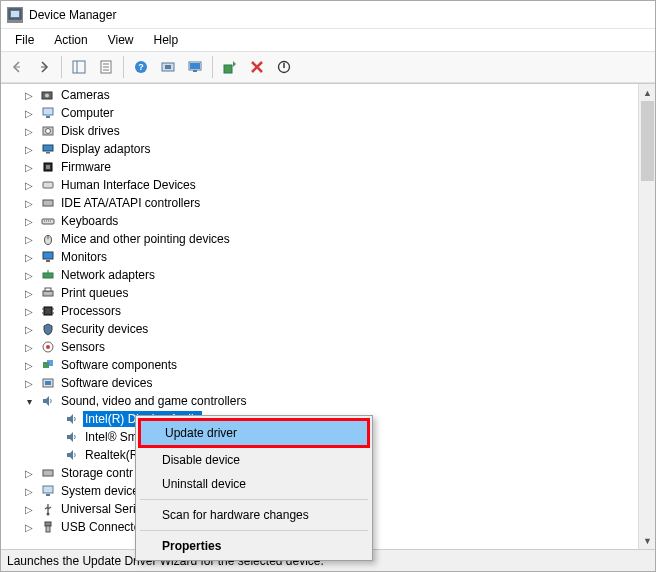 This screenshot has height=572, width=656. What do you see at coordinates (328, 239) in the screenshot?
I see `tree-item-mice: ▷Mice and other pointing devices` at bounding box center [328, 239].